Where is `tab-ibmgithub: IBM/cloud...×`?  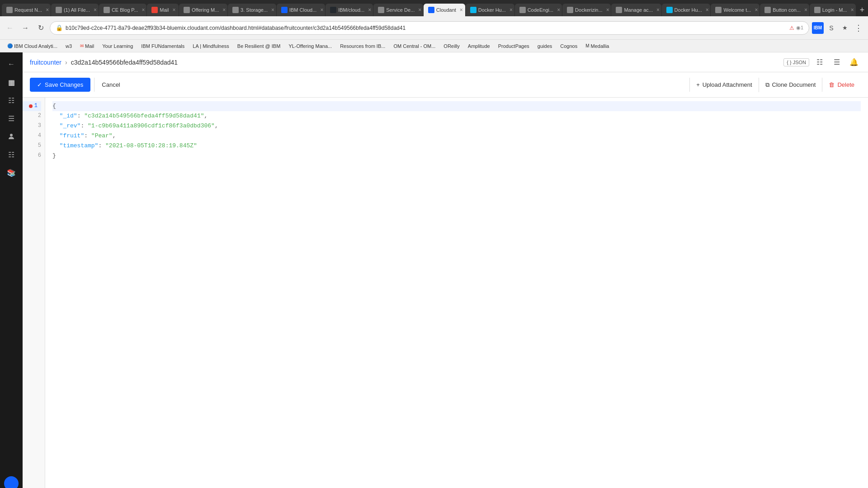 tab-ibmgithub: IBM/cloud...× is located at coordinates (349, 10).